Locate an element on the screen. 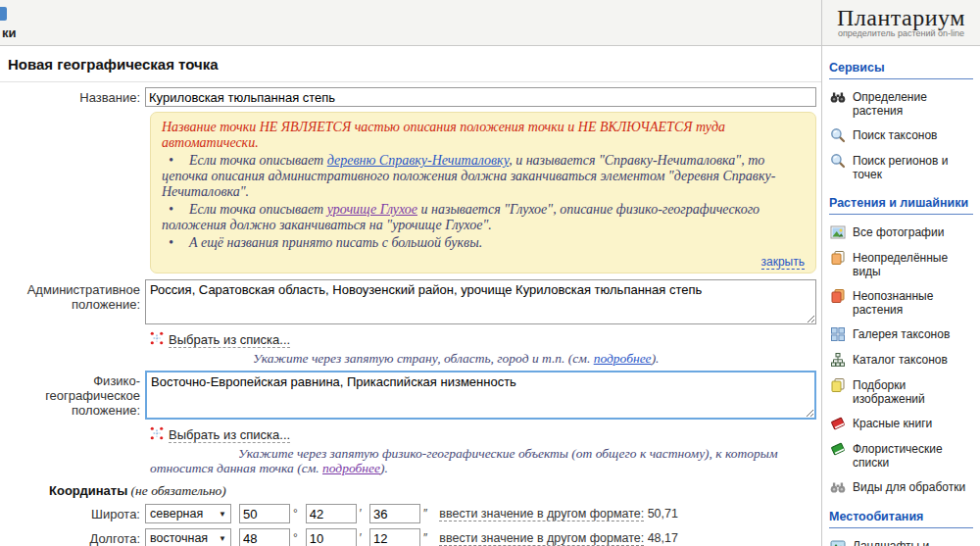 This screenshot has height=546, width=980. lat-min-input is located at coordinates (331, 514).